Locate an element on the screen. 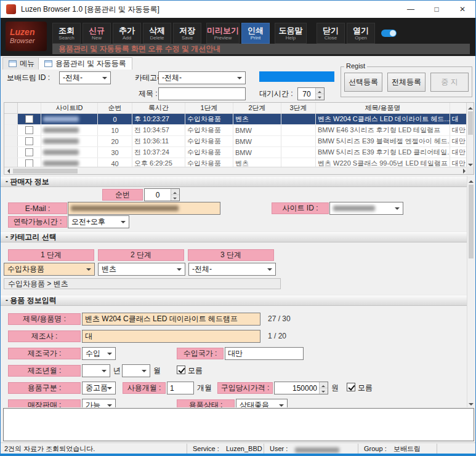  minimize-button: — is located at coordinates (411, 9).